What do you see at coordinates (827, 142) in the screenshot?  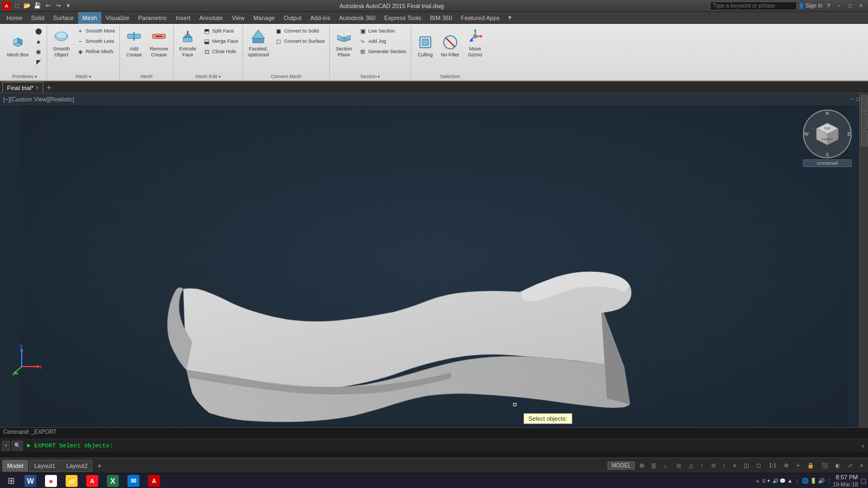 I see `viewcube: N S E W TOP` at bounding box center [827, 142].